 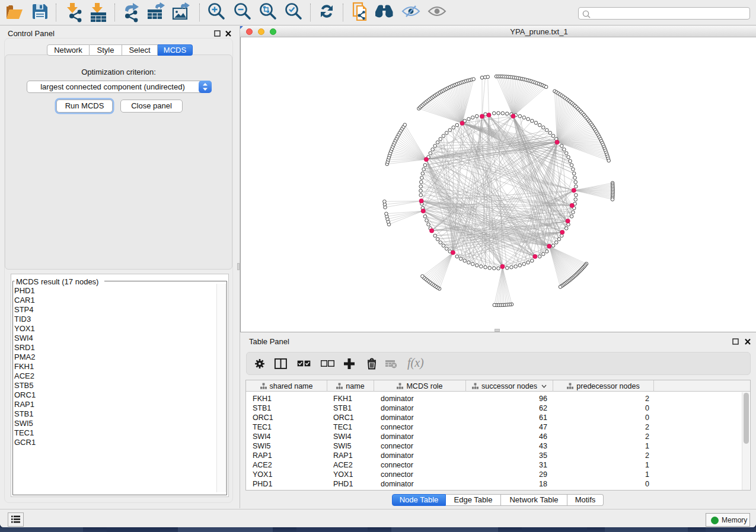 I want to click on svg-text: f(x), so click(x=416, y=363).